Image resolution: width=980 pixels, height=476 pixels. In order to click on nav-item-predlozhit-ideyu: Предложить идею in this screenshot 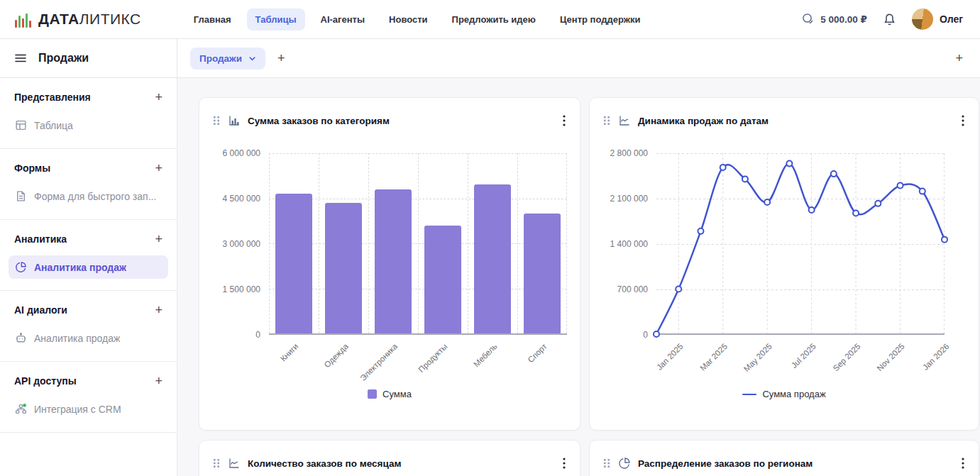, I will do `click(494, 20)`.